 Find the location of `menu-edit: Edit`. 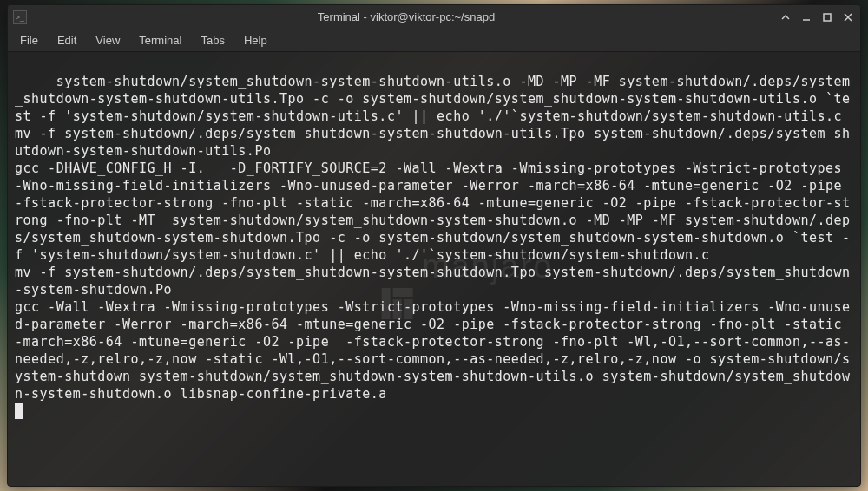

menu-edit: Edit is located at coordinates (67, 40).